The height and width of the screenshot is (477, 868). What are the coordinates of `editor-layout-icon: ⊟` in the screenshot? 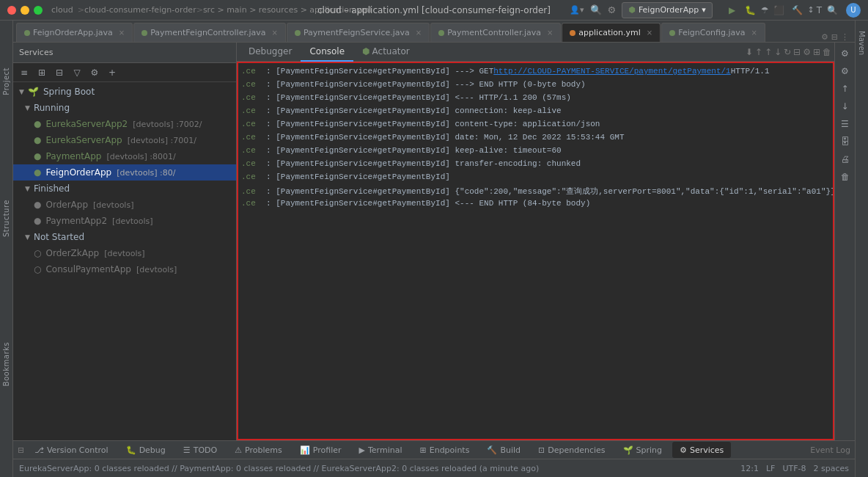 It's located at (834, 37).